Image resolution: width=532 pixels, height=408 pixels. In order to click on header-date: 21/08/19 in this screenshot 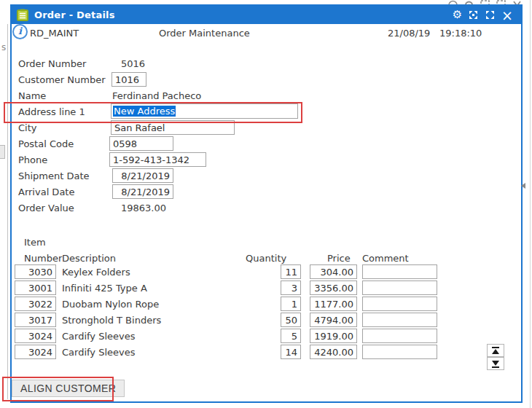, I will do `click(409, 34)`.